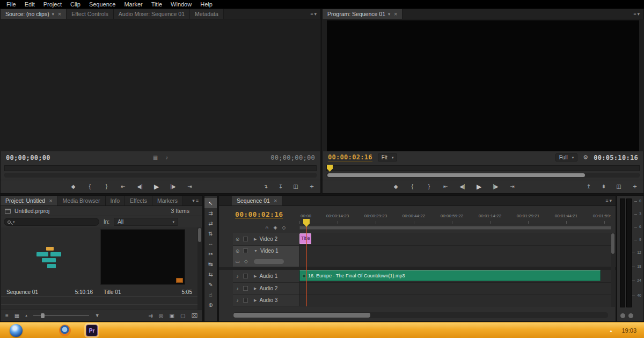 This screenshot has width=644, height=338. Describe the element at coordinates (157, 4) in the screenshot. I see `menu-title: Title` at that location.